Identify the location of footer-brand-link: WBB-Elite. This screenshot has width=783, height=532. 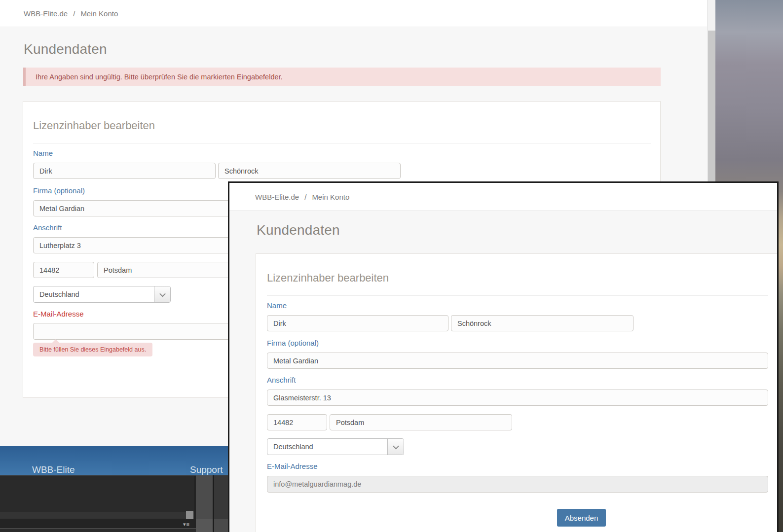
(53, 470).